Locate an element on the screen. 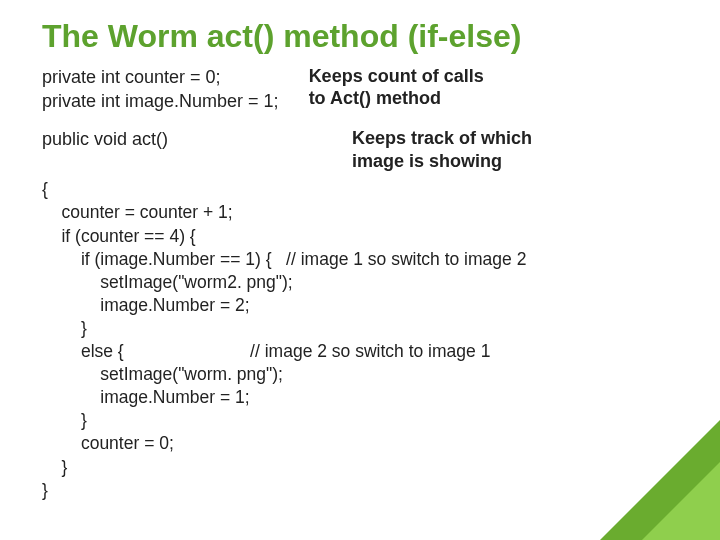  annot2-line1: Keeps track of which is located at coordinates (442, 138).